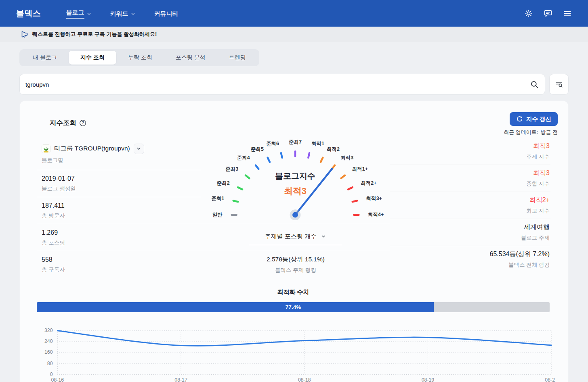 The height and width of the screenshot is (382, 588). What do you see at coordinates (534, 119) in the screenshot?
I see `refresh-index-button: 지수 갱신` at bounding box center [534, 119].